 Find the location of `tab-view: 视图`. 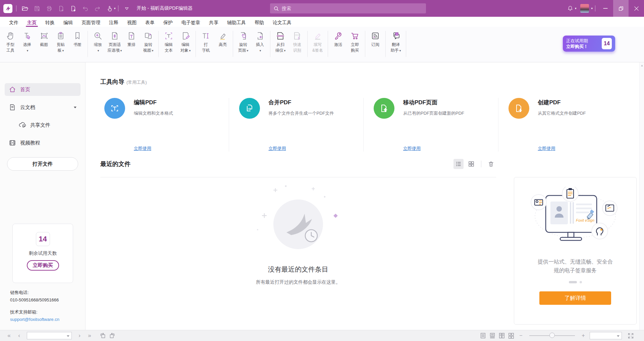

tab-view: 视图 is located at coordinates (132, 22).